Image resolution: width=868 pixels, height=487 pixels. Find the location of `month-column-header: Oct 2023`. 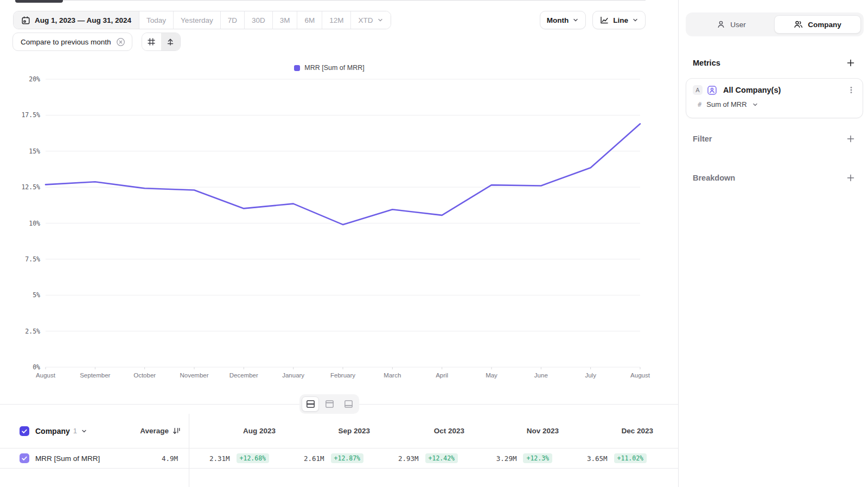

month-column-header: Oct 2023 is located at coordinates (425, 431).